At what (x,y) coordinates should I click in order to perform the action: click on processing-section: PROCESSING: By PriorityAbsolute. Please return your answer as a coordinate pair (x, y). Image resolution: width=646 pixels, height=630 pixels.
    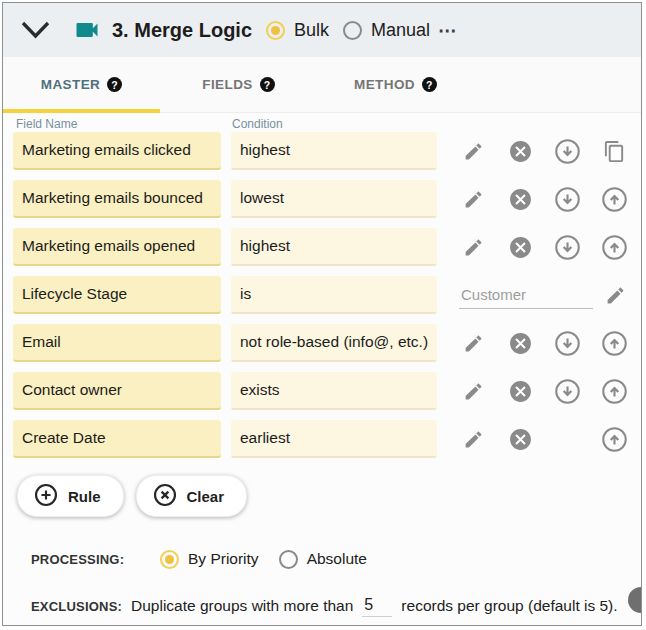
    Looking at the image, I should click on (327, 559).